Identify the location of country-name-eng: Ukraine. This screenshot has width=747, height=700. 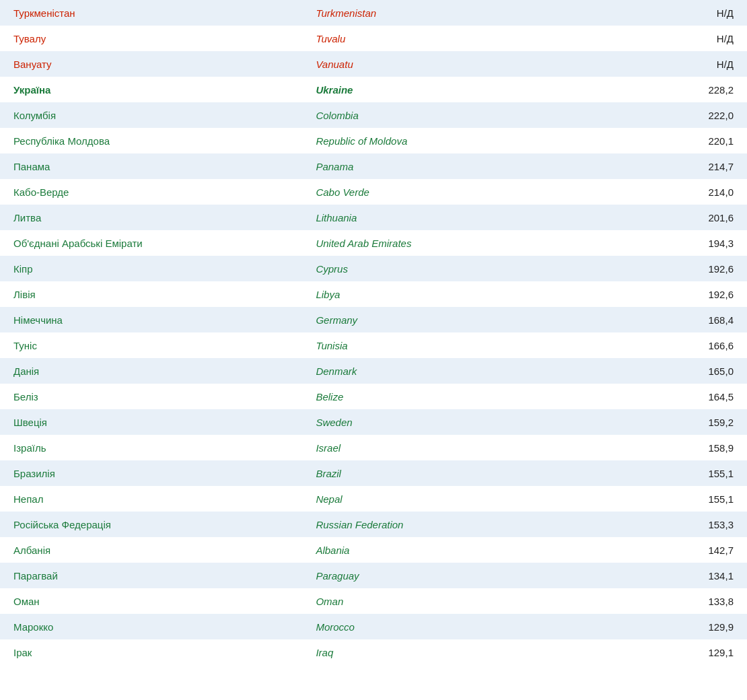
(470, 90).